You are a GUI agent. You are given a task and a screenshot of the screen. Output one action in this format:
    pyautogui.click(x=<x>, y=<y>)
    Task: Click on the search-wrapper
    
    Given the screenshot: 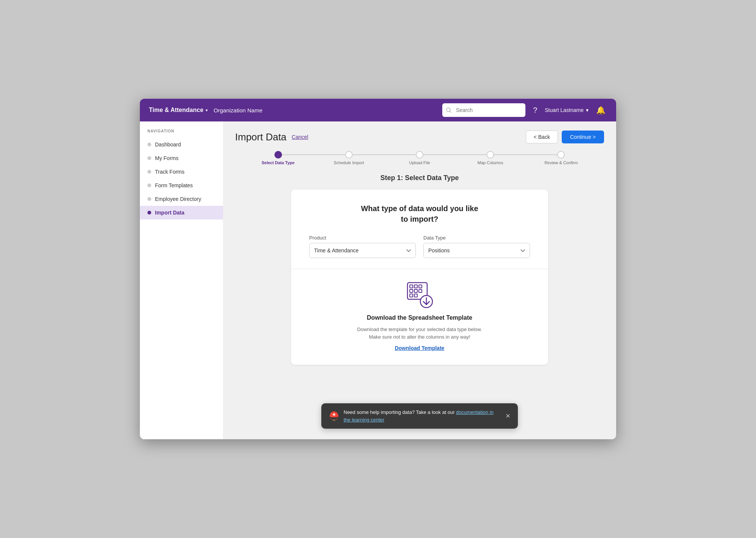 What is the action you would take?
    pyautogui.click(x=484, y=110)
    